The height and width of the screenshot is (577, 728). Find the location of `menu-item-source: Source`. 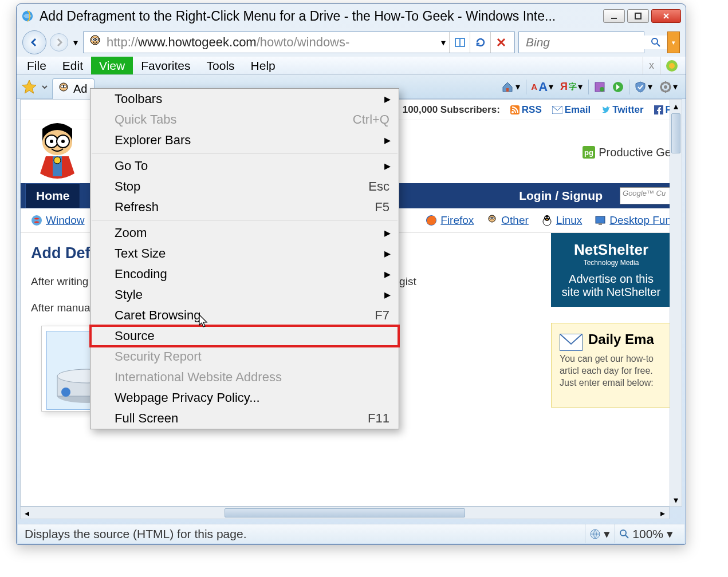

menu-item-source: Source is located at coordinates (245, 336).